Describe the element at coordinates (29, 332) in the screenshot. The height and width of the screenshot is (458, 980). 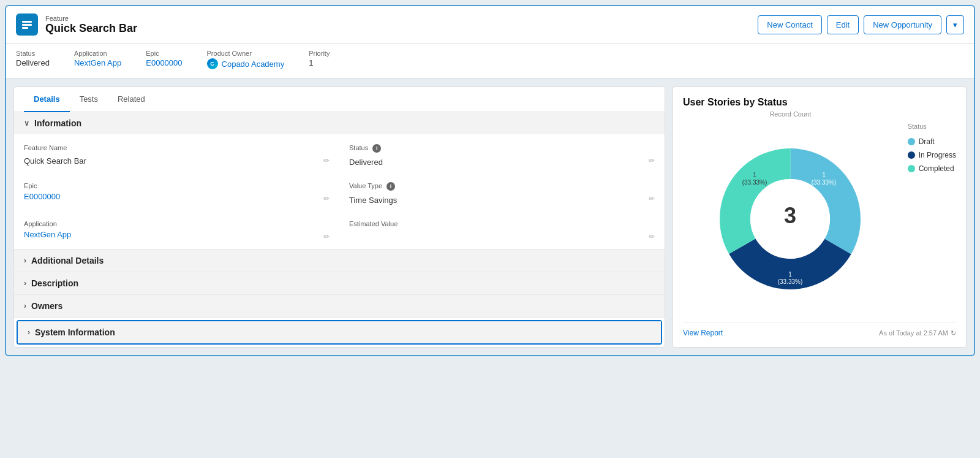
I see `chevron-right-icon-system: ›` at that location.